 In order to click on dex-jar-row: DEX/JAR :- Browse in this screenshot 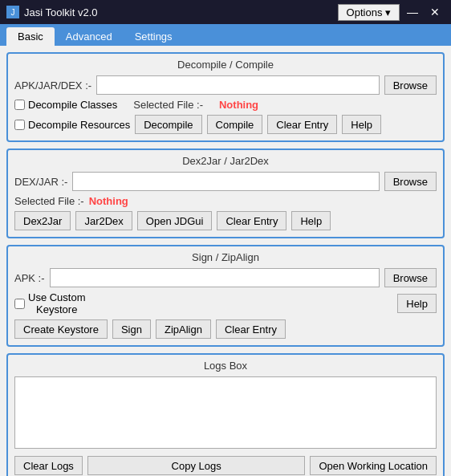, I will do `click(226, 181)`.